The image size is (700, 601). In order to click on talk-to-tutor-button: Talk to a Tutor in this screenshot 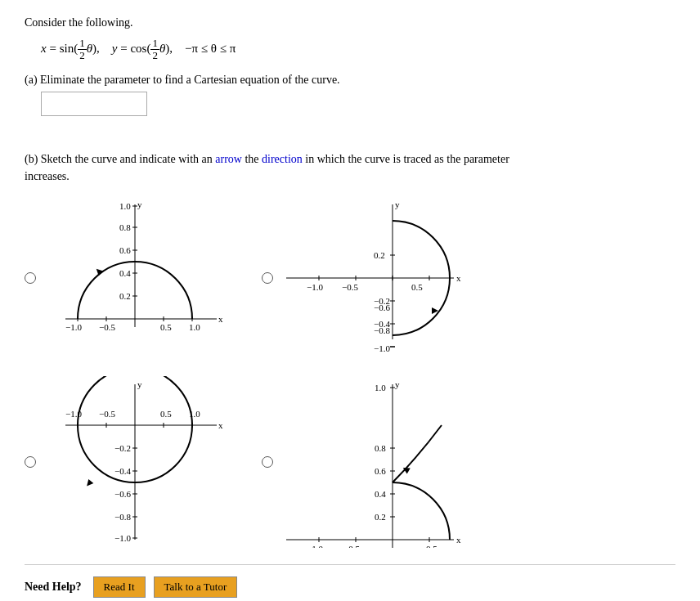, I will do `click(196, 587)`.